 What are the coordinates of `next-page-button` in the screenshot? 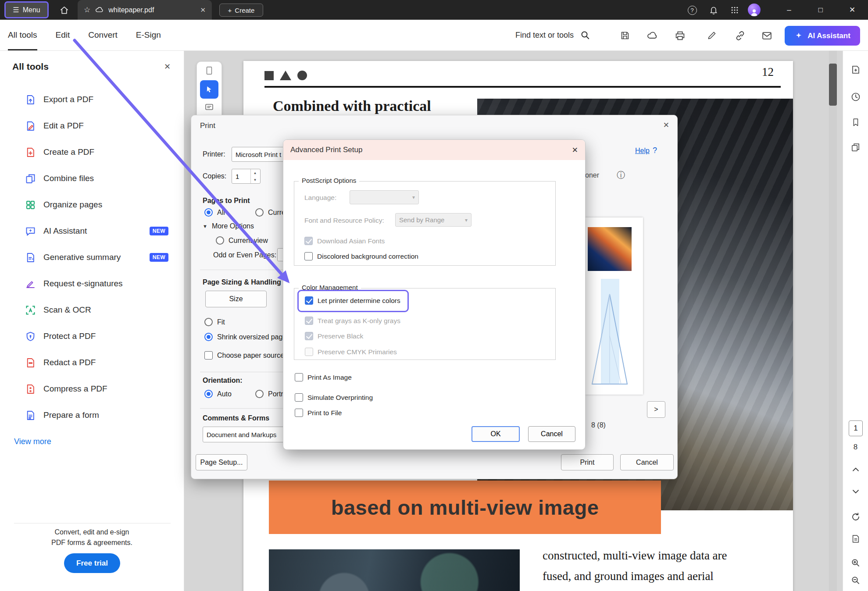 It's located at (856, 491).